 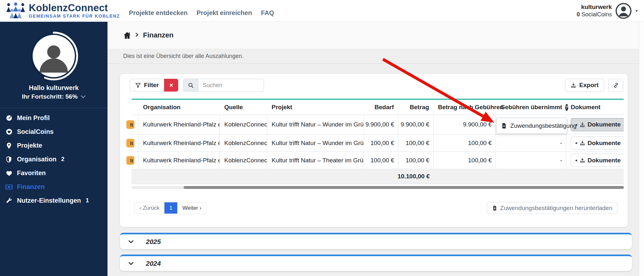 I want to click on sidebar-item-mein-profil: Mein Profil, so click(x=54, y=118).